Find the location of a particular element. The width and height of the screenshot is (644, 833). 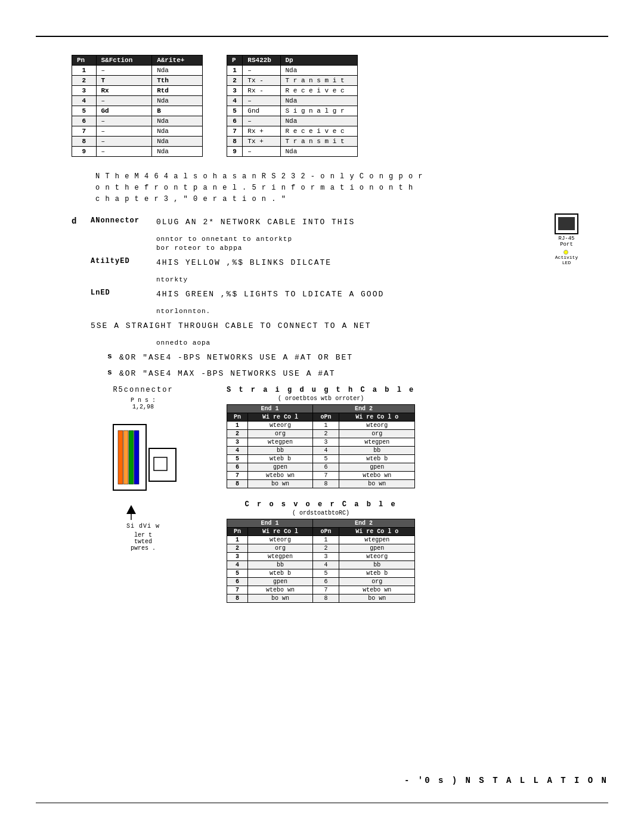

crossover-cable-subtitle: ( ordstoatbtoRC) is located at coordinates (321, 513).